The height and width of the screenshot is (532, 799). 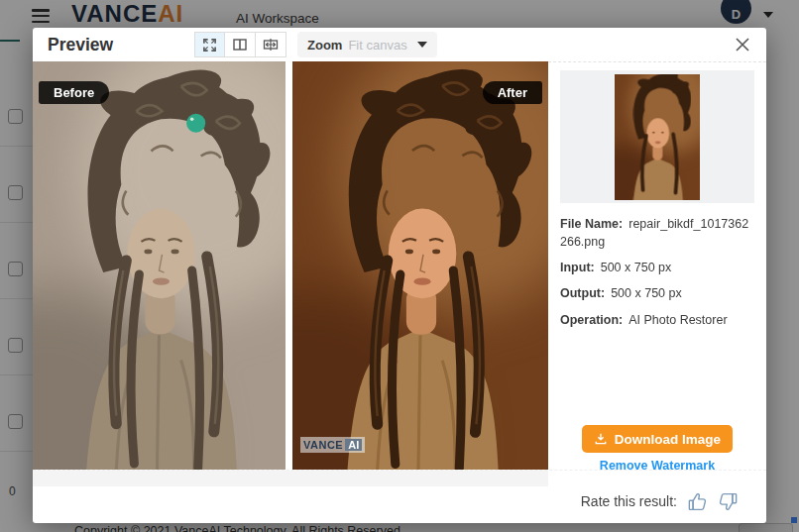 What do you see at coordinates (290, 479) in the screenshot?
I see `canvas-bottom-strip` at bounding box center [290, 479].